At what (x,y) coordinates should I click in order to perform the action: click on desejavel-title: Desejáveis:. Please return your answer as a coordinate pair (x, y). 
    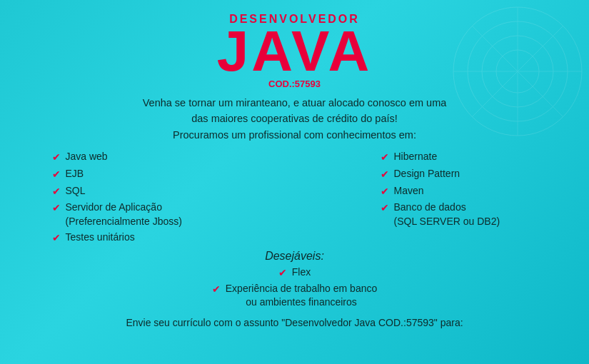
    Looking at the image, I should click on (294, 256).